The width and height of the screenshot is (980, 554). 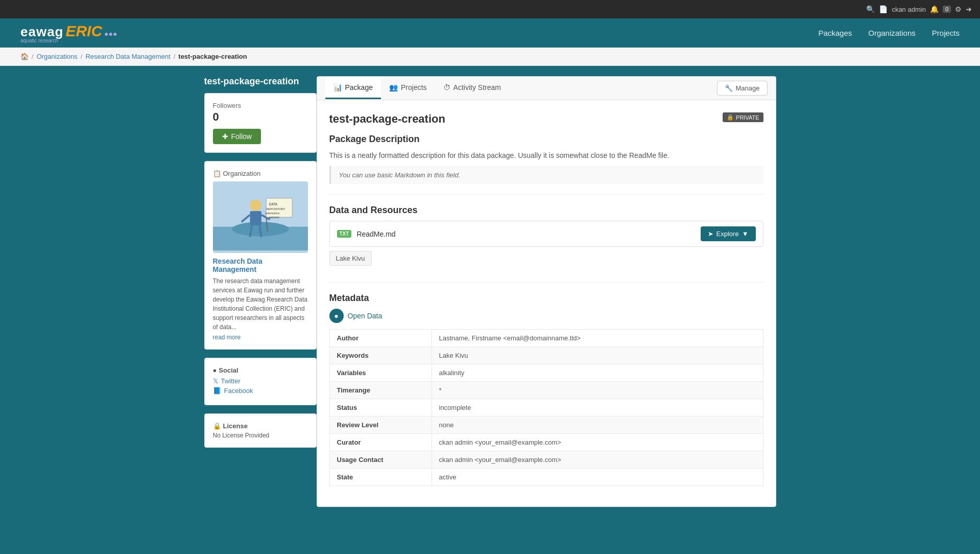 I want to click on facebook-item: 📘 Facebook, so click(x=260, y=390).